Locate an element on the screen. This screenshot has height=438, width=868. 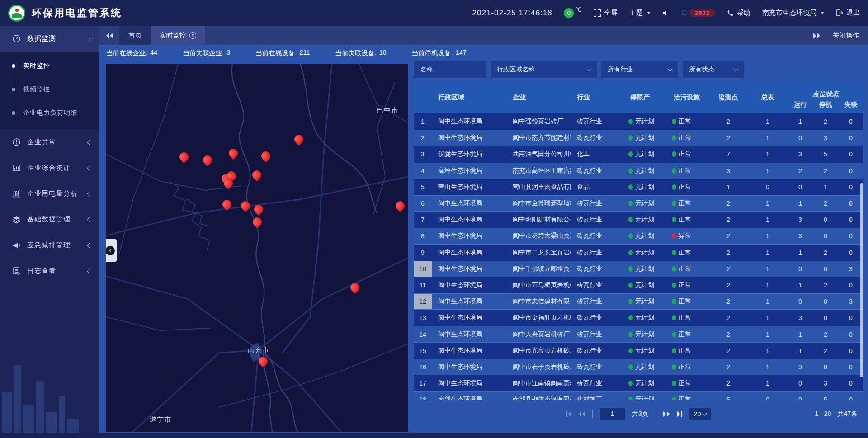
facility-status-cell: 异常 is located at coordinates (688, 236).